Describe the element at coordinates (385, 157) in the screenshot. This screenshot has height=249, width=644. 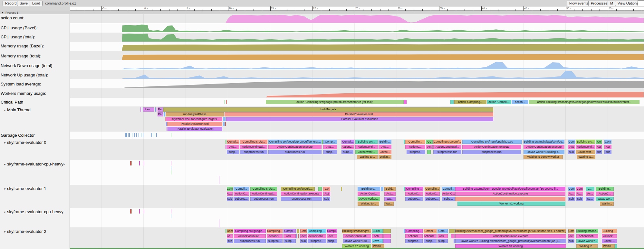
I see `slice: Waitin...` at that location.